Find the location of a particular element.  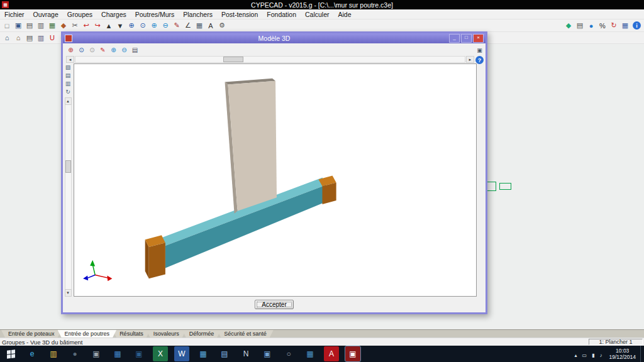

pan-up-icon: ▲ is located at coordinates (109, 26).